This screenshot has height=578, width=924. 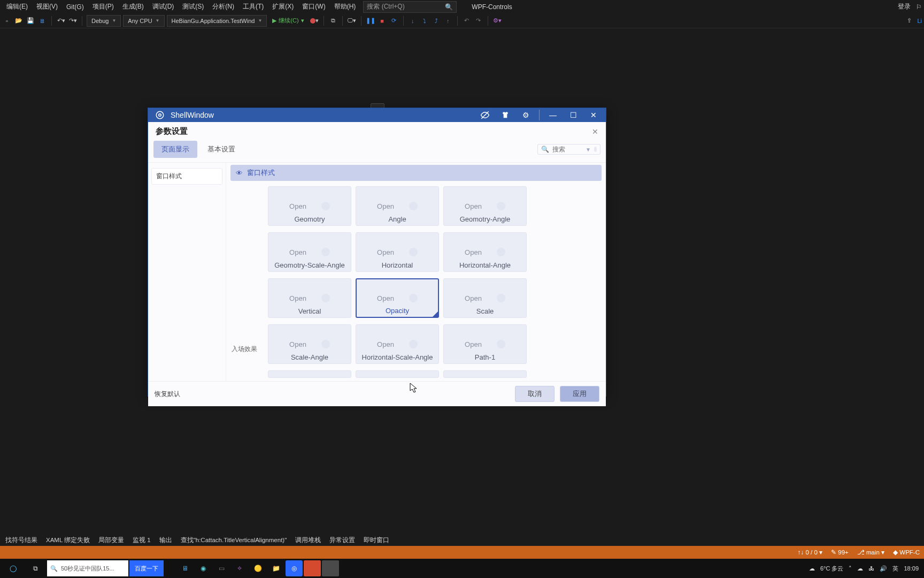 I want to click on shirt-icon, so click(x=505, y=115).